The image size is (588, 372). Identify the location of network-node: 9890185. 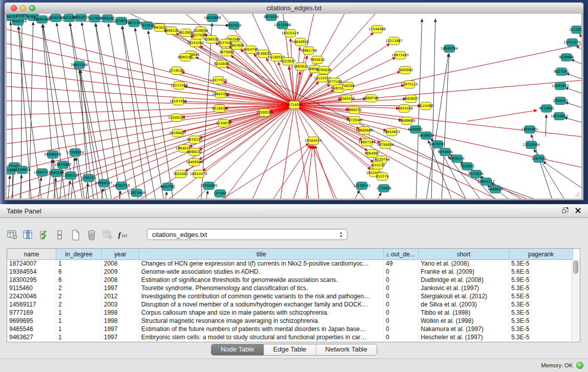
(185, 57).